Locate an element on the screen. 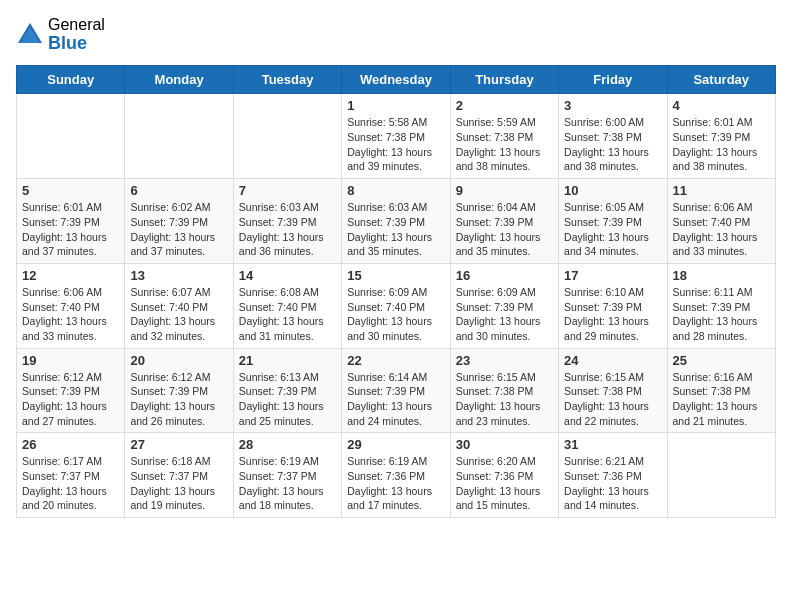 Image resolution: width=792 pixels, height=612 pixels. day-info: Sunrise: 6:04 AMSunset: 7:39 PMDaylight:… is located at coordinates (504, 230).